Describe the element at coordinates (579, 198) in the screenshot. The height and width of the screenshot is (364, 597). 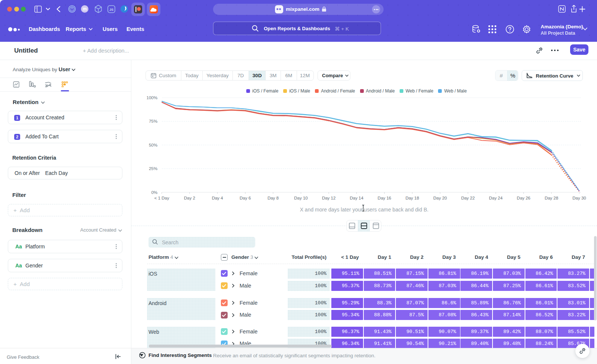
I see `svg-text: Day 30` at that location.